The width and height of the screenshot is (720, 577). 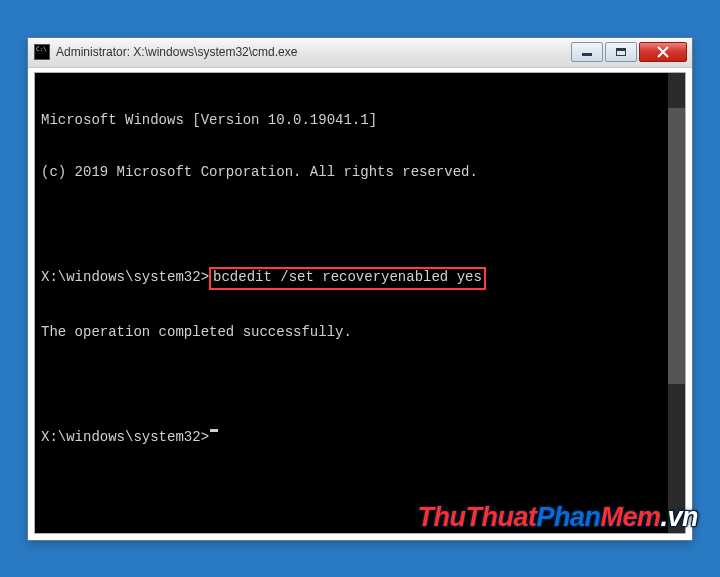 What do you see at coordinates (125, 279) in the screenshot?
I see `console-prompt-1: X:\windows\system32>` at bounding box center [125, 279].